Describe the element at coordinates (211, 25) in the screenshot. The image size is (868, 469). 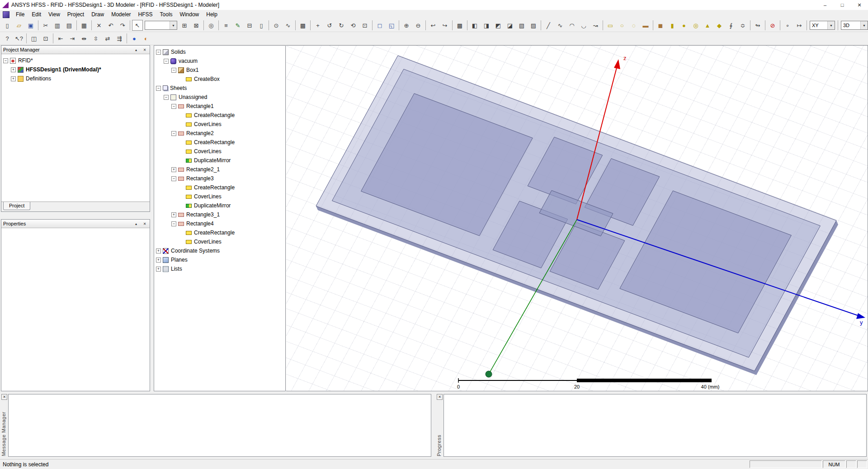
I see `measure-button: ◎` at that location.